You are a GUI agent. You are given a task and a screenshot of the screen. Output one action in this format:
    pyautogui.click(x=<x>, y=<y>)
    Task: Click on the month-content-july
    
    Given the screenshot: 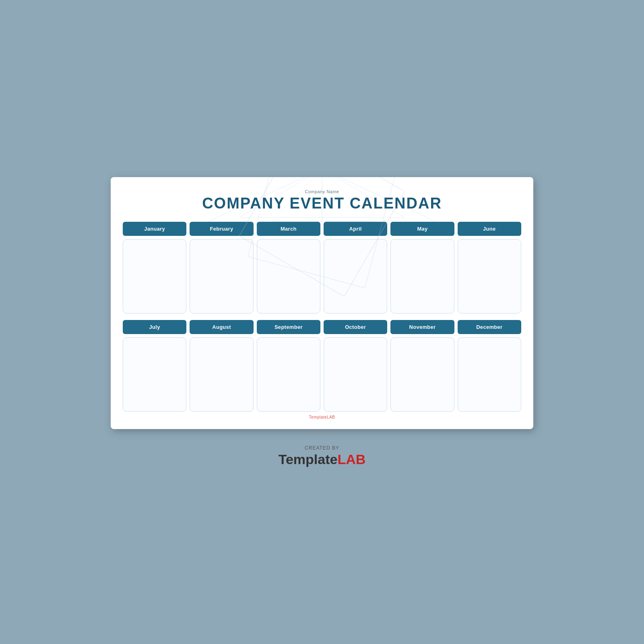 What is the action you would take?
    pyautogui.click(x=155, y=374)
    